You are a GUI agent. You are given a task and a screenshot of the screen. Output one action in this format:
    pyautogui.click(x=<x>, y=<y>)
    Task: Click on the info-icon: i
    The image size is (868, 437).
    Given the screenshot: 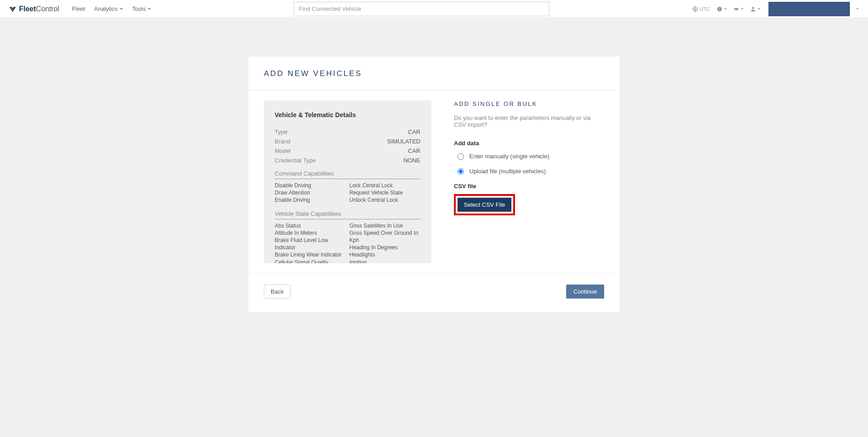 What is the action you would take?
    pyautogui.click(x=720, y=9)
    